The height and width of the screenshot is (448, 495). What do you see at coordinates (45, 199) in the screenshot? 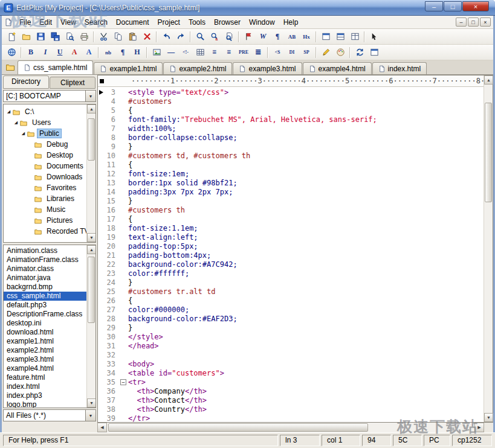
I see `tree-item-libraries: Libraries` at bounding box center [45, 199].